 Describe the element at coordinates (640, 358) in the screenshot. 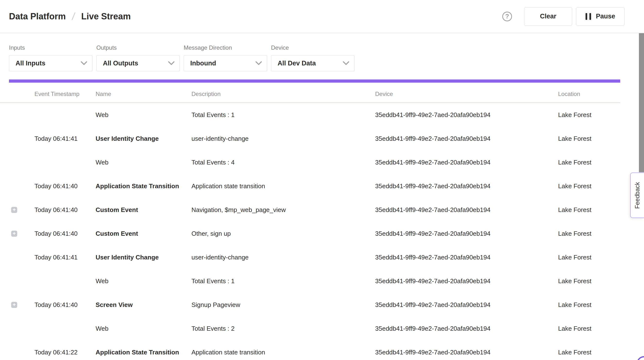

I see `corner-widget-accent` at that location.